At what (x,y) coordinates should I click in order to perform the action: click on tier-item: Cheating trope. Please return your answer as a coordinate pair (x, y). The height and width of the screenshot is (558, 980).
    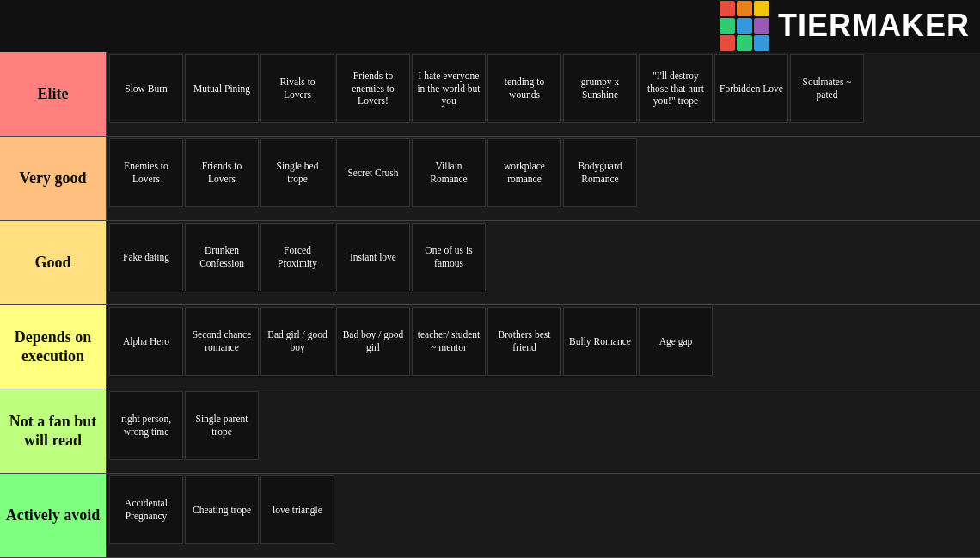
    Looking at the image, I should click on (222, 510).